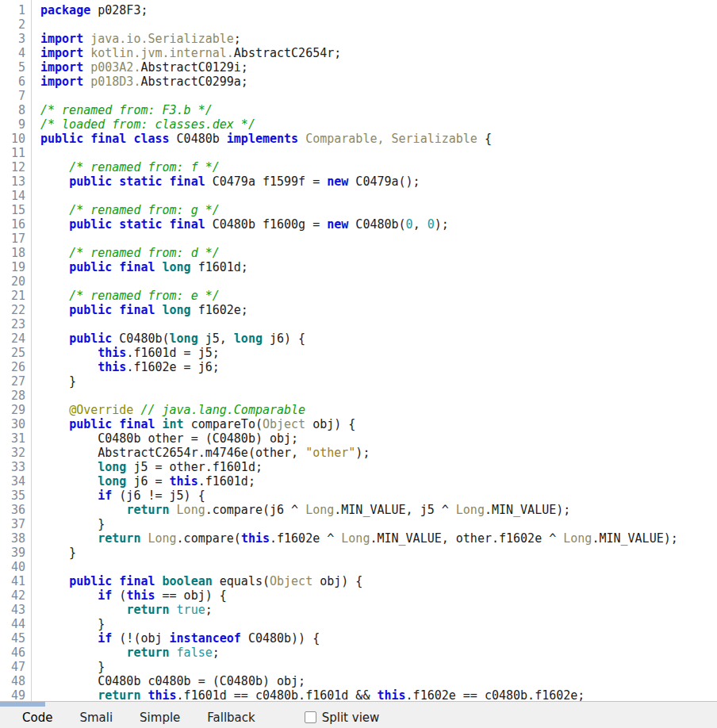 Image resolution: width=717 pixels, height=728 pixels. Describe the element at coordinates (105, 496) in the screenshot. I see `code-token: if` at that location.